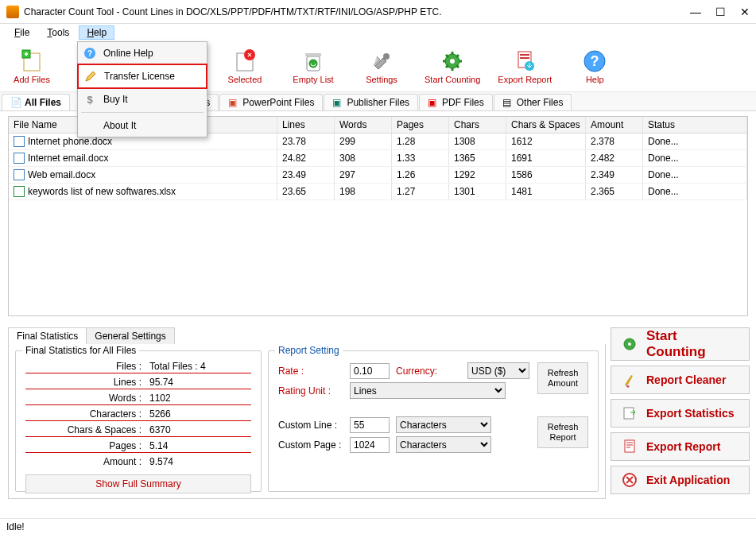  Describe the element at coordinates (614, 125) in the screenshot. I see `header-amount: Amount` at that location.